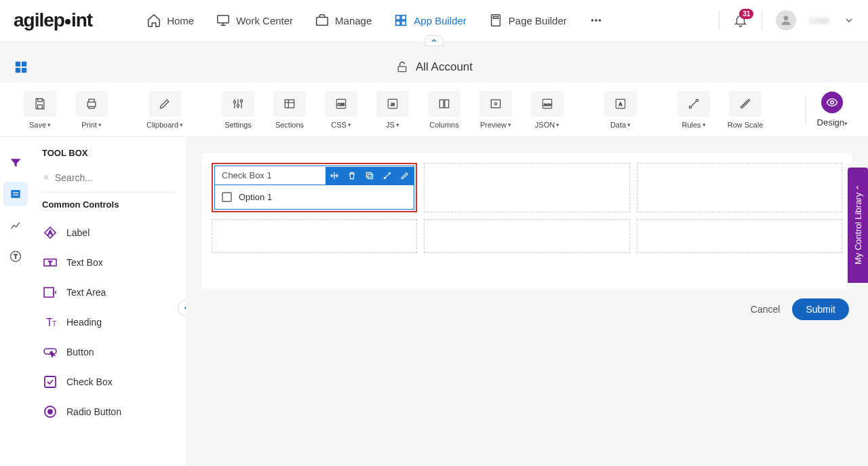 The height and width of the screenshot is (466, 868). Describe the element at coordinates (254, 20) in the screenshot. I see `nav-work-center: Work Center` at that location.